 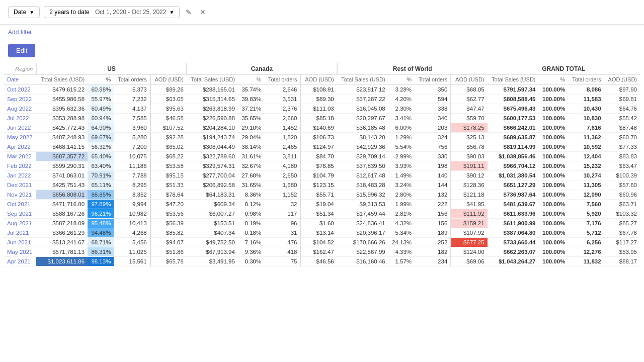 What do you see at coordinates (469, 185) in the screenshot?
I see `row-aod-cell: $128.36` at bounding box center [469, 185].